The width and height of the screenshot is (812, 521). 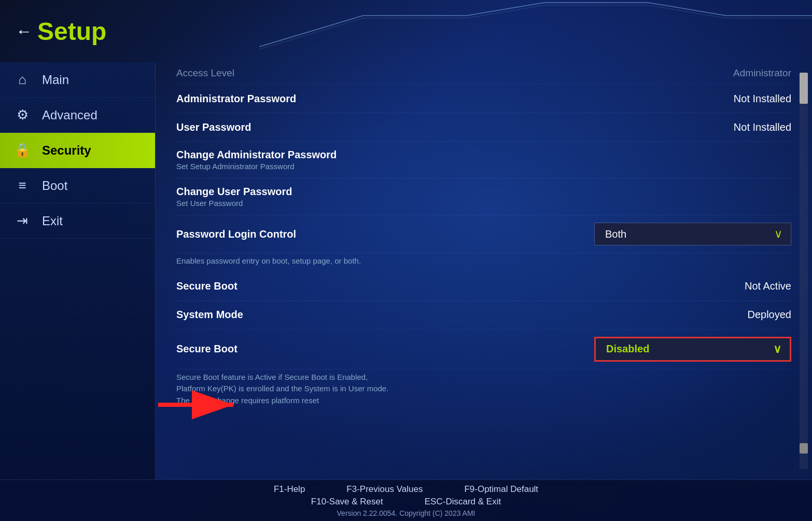 I want to click on header-title: ← Setup, so click(x=61, y=31).